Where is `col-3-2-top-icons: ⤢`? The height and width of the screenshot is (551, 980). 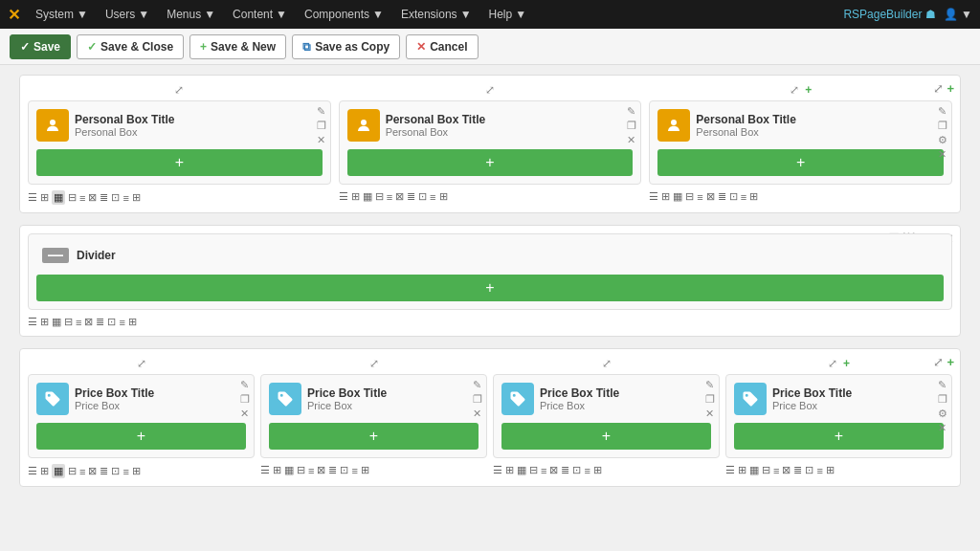
col-3-2-top-icons: ⤢ is located at coordinates (373, 364).